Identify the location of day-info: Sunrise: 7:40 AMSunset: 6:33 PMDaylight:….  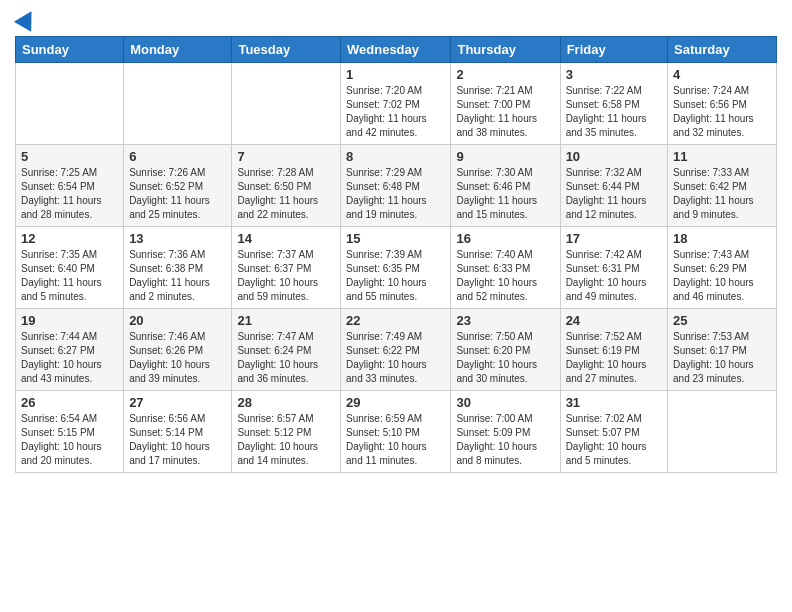
(505, 276).